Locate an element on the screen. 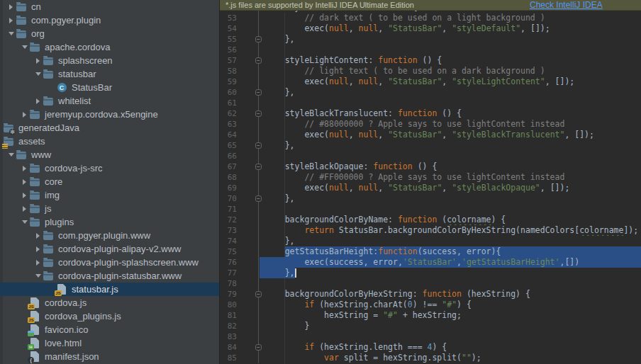 This screenshot has width=641, height=364. code-line-55: 55− }, is located at coordinates (430, 40).